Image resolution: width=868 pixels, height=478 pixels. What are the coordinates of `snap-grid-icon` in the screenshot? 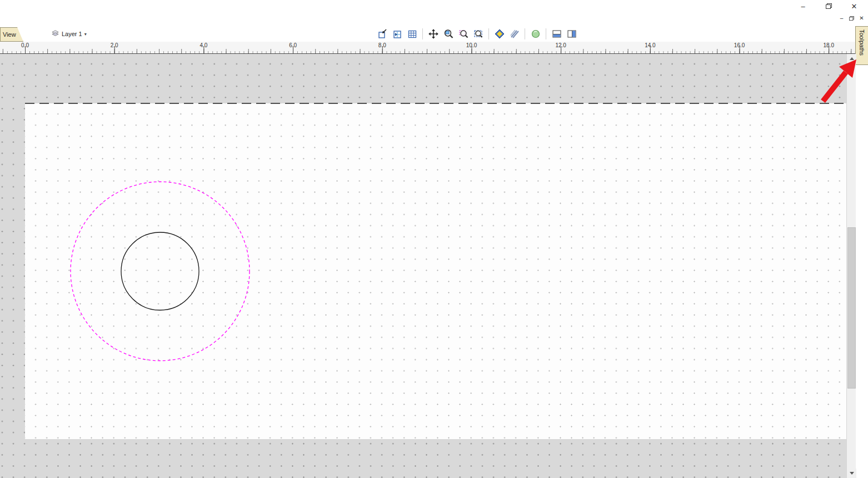 It's located at (412, 34).